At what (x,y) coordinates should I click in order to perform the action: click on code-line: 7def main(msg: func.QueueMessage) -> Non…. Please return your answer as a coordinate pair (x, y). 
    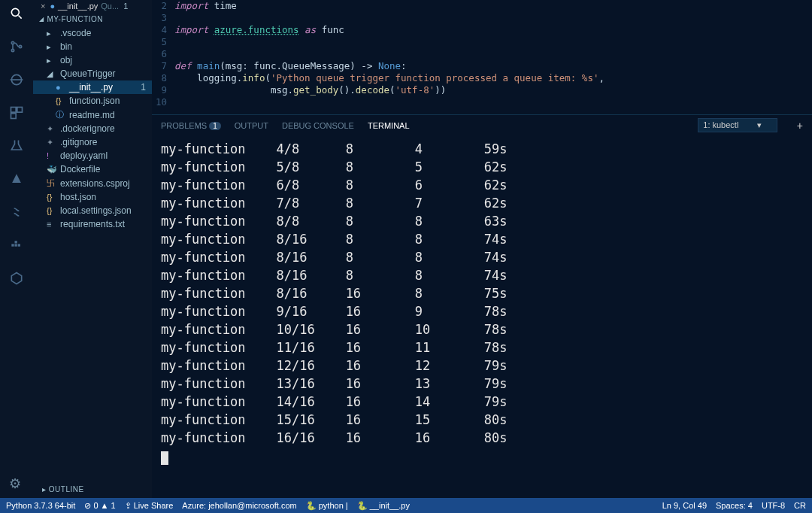
    Looking at the image, I should click on (482, 66).